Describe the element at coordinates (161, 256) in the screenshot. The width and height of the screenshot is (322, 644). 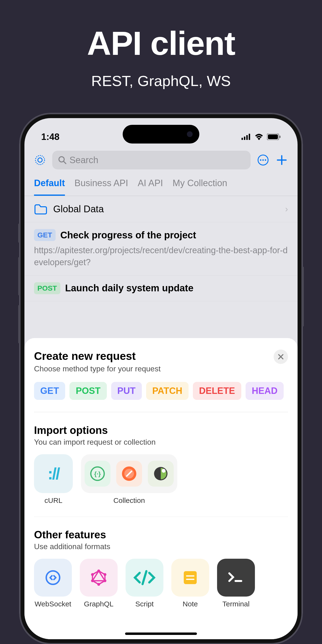
I see `request-url: https://apitester.org/projects/recent/de…` at that location.